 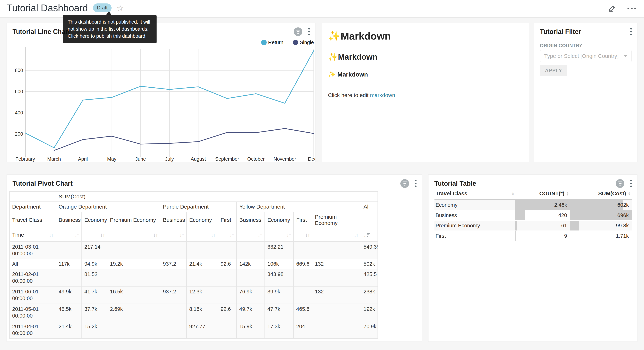 What do you see at coordinates (570, 236) in the screenshot?
I see `sum-bar` at bounding box center [570, 236].